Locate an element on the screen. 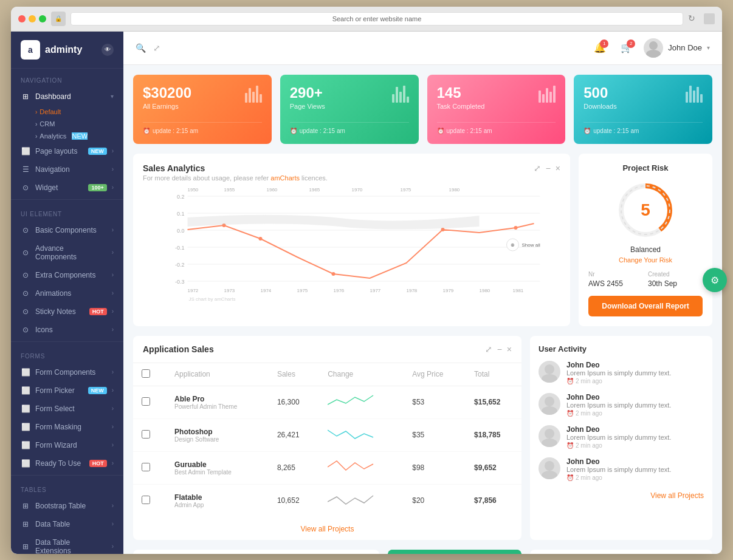  minus-table-icon: − is located at coordinates (500, 349).